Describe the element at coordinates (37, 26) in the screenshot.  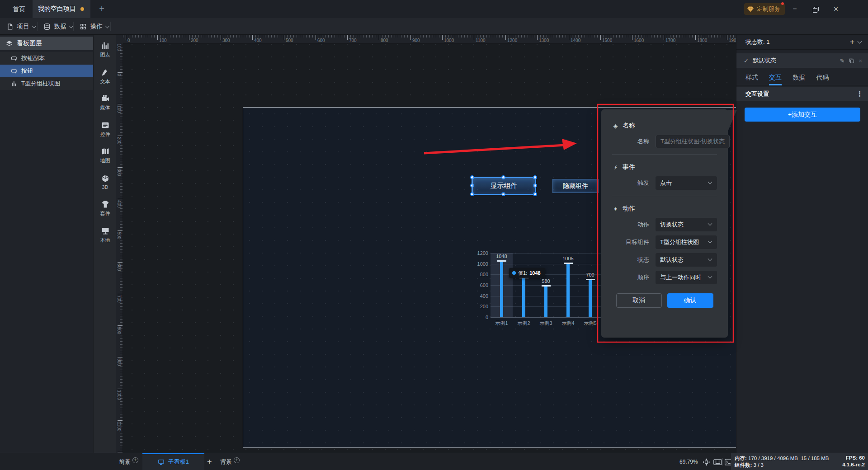
I see `divider` at that location.